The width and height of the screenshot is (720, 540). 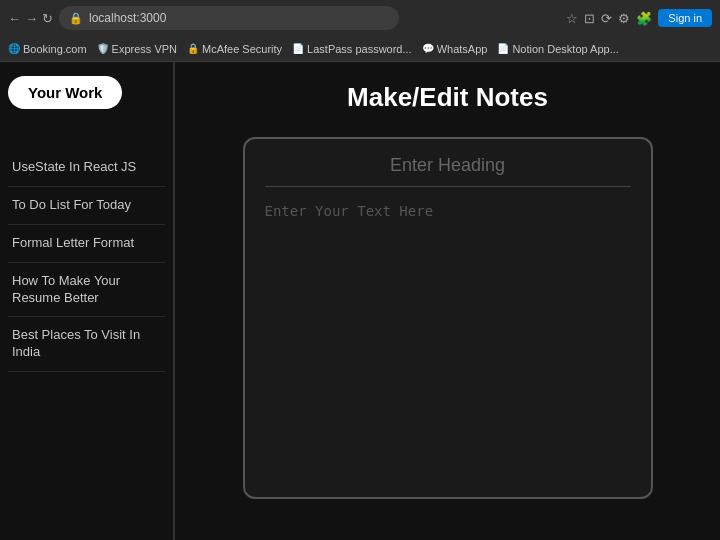 What do you see at coordinates (565, 49) in the screenshot?
I see `bookmark-label-notion: Notion Desktop App...` at bounding box center [565, 49].